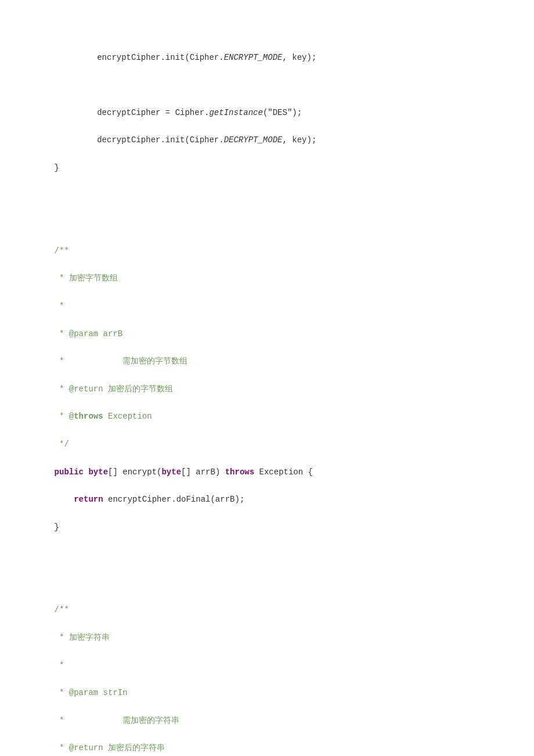 The image size is (534, 756). Describe the element at coordinates (267, 113) in the screenshot. I see `code-line: decryptCipher = Cipher.getInstance("DES"…` at that location.